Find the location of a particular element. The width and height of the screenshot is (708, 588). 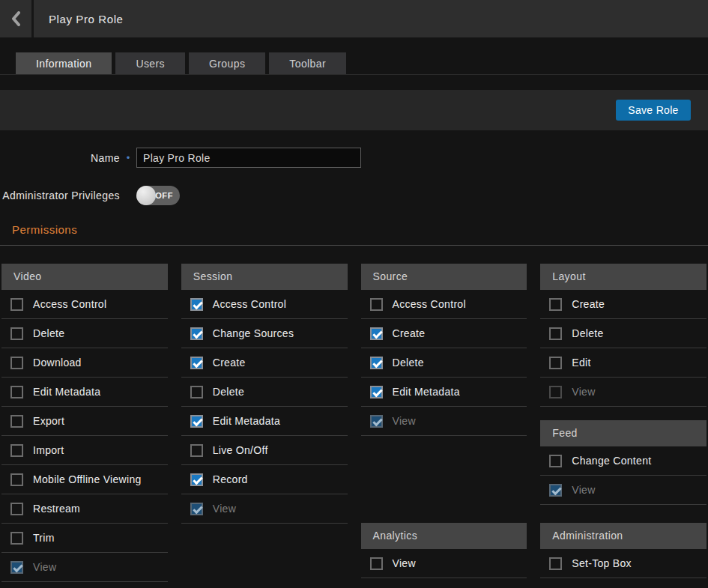

tab-toolbar: Toolbar is located at coordinates (307, 63).